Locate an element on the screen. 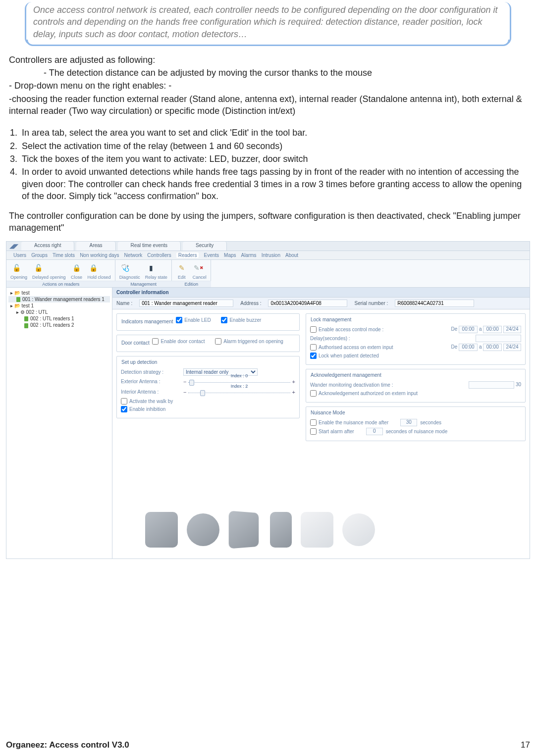  menu-network: Network is located at coordinates (134, 255).